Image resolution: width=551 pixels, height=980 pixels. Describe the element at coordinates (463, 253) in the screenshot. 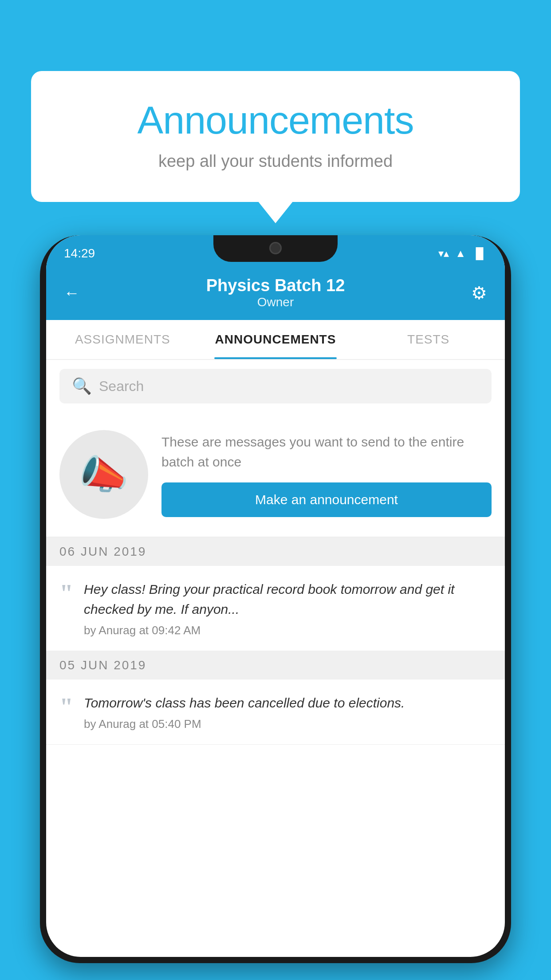

I see `status-icons: ▾▴ ▲ ▐▌` at that location.